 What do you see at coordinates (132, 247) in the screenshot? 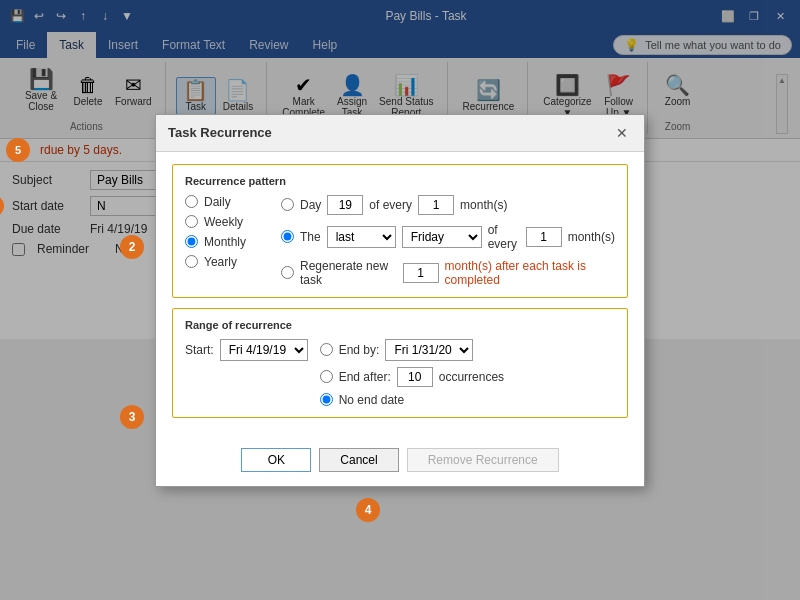
I see `callout-2-modal: 2` at bounding box center [132, 247].